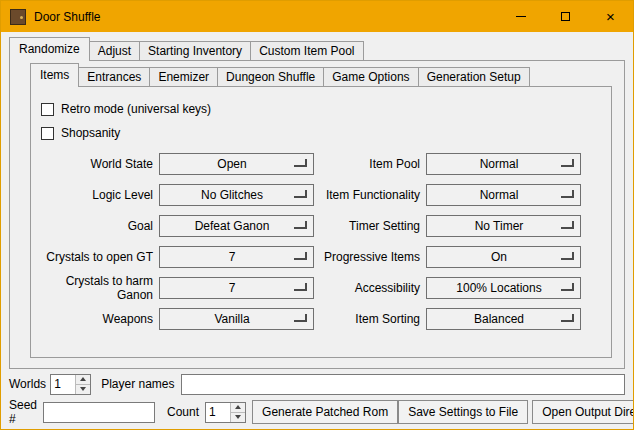 This screenshot has height=430, width=634. Describe the element at coordinates (521, 16) in the screenshot. I see `minimize-icon` at that location.